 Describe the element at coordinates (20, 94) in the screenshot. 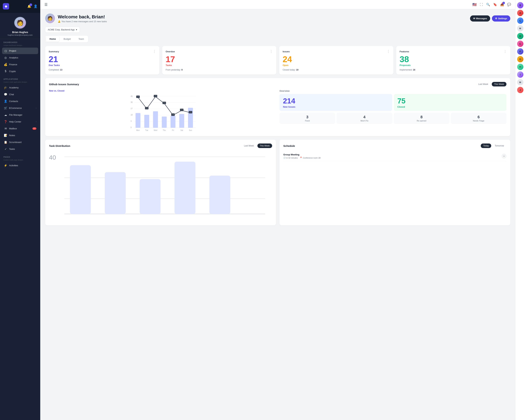

I see `sidebar-item-chat: 💬 Chat` at that location.